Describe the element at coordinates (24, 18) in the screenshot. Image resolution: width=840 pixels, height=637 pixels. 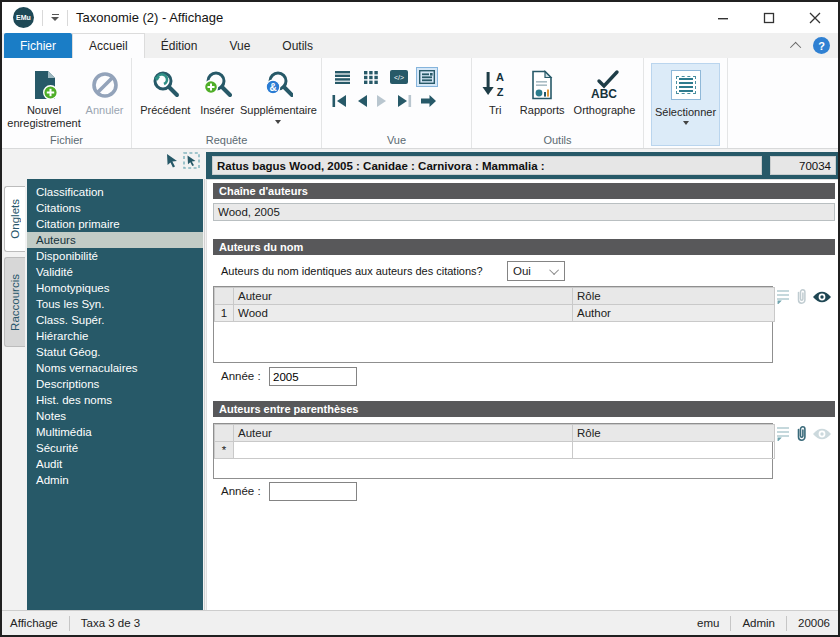
I see `app-logo-icon: EMu` at that location.